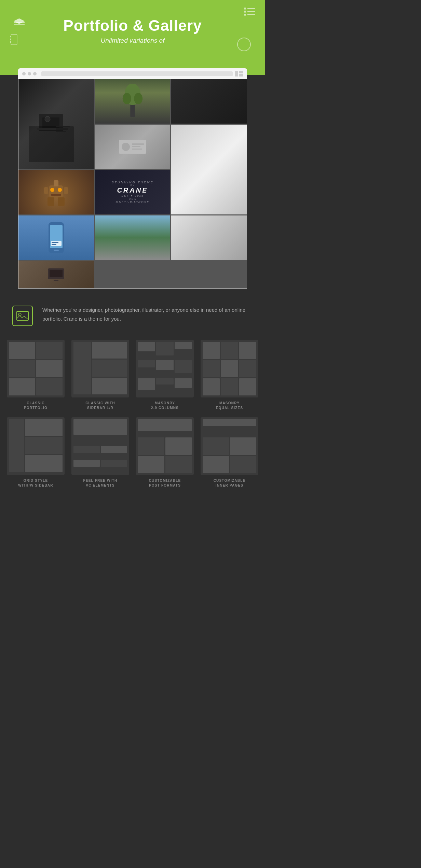 The width and height of the screenshot is (421, 868). I want to click on layout-thumb-grid-sidebar, so click(36, 446).